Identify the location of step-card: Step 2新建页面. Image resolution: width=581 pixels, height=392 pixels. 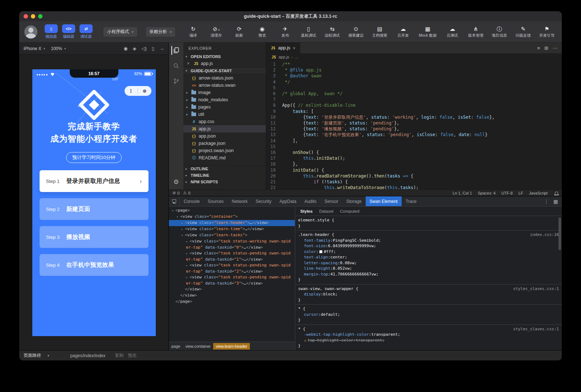
(94, 209).